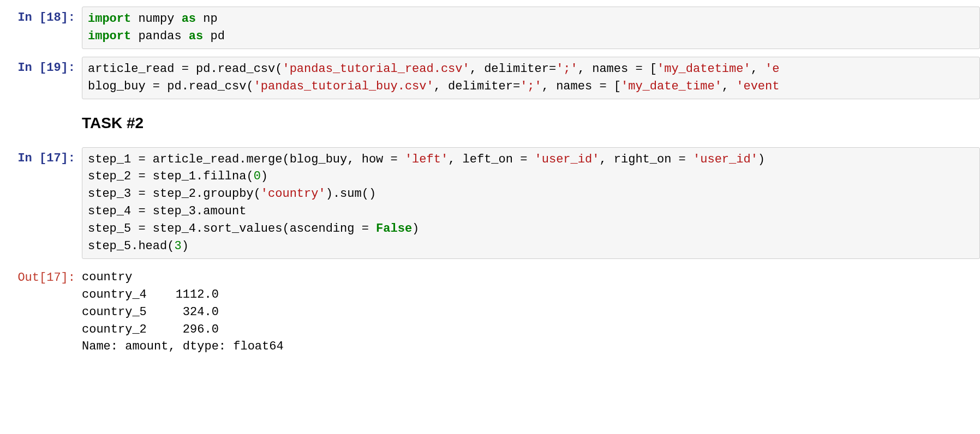 The height and width of the screenshot is (434, 980). I want to click on task-heading: TASK #2, so click(531, 123).